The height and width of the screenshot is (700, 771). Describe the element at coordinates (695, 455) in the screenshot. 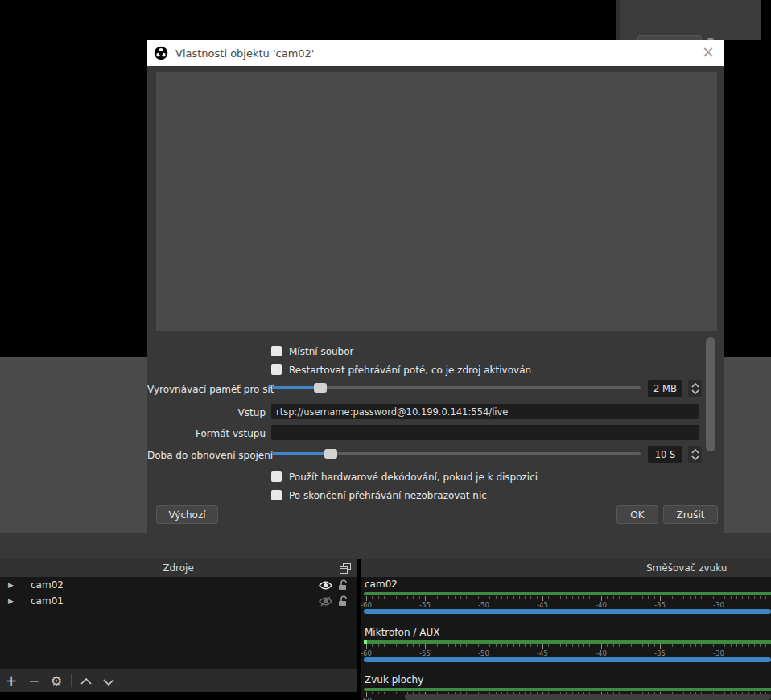

I see `reconnect-spinner` at that location.